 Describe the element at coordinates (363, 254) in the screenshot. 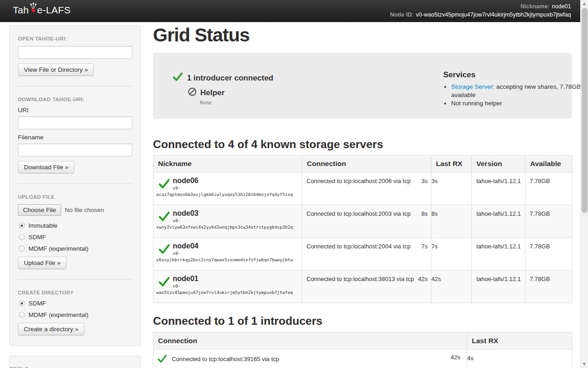

I see `storage-server-row: node04 v0- v6zuyjkbrrkqy2bvc2cny7qwax5sx…` at that location.